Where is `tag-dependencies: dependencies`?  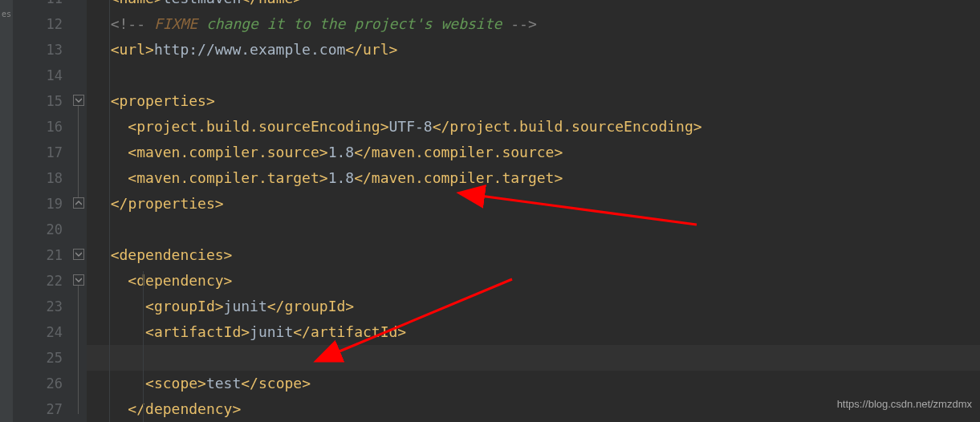 tag-dependencies: dependencies is located at coordinates (172, 255).